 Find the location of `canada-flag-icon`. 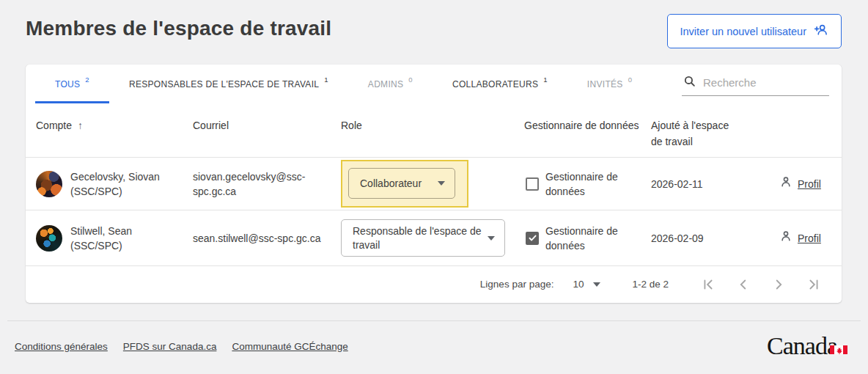

canada-flag-icon is located at coordinates (839, 346).